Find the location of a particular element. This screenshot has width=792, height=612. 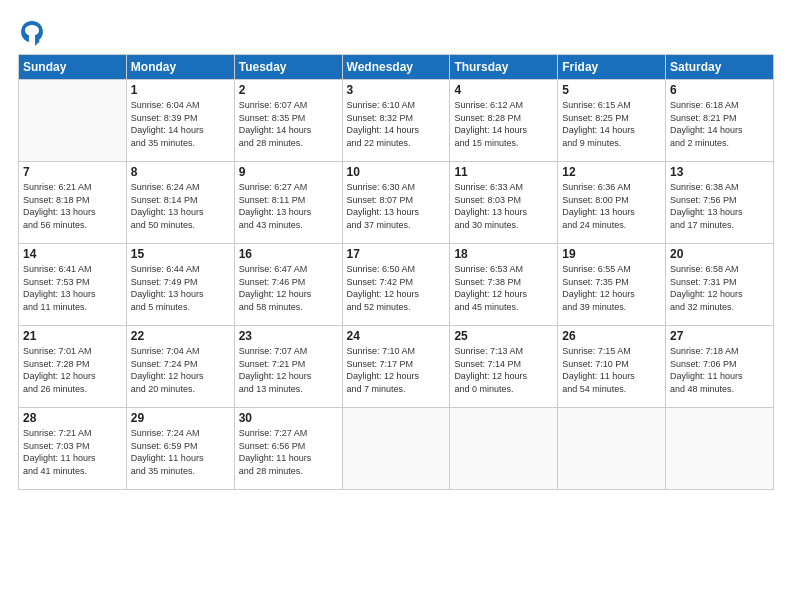

calendar-cell: 8Sunrise: 6:24 AM Sunset: 8:14 PM Daylig… is located at coordinates (180, 203).